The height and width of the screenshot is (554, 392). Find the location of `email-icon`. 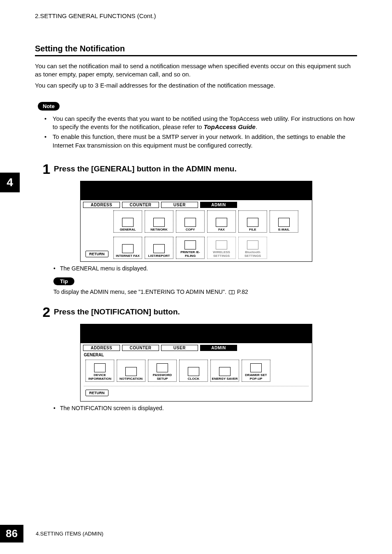

email-icon is located at coordinates (284, 222).